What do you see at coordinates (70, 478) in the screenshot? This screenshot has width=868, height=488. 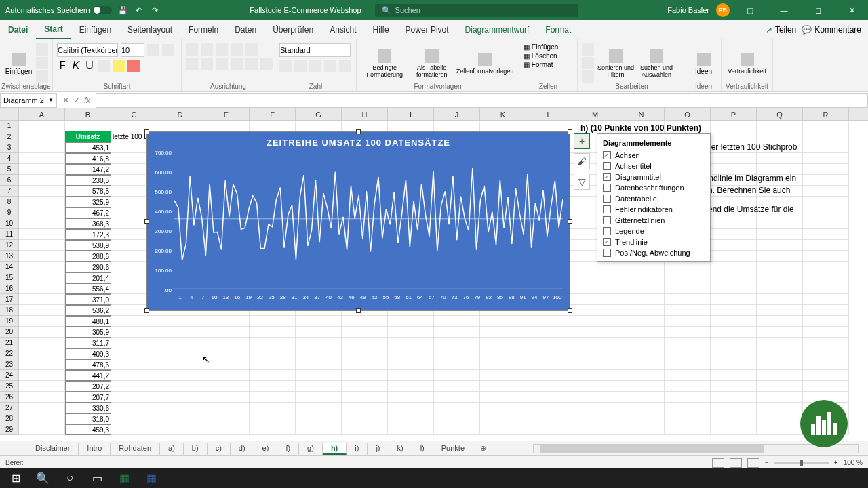 I see `cortana-button: ○` at bounding box center [70, 478].